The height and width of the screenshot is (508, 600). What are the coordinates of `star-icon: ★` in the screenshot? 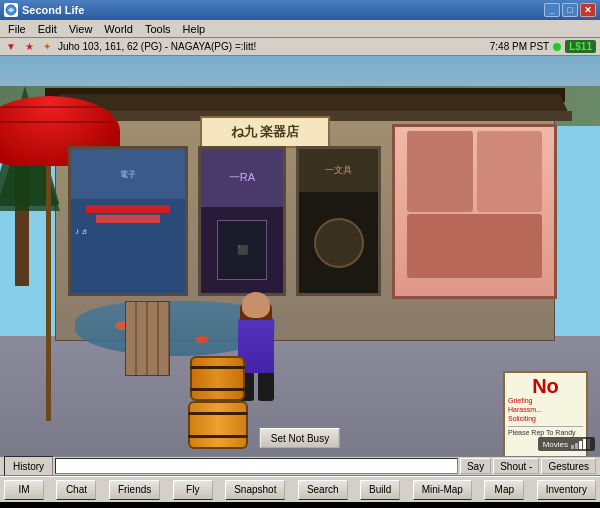 It's located at (29, 47).